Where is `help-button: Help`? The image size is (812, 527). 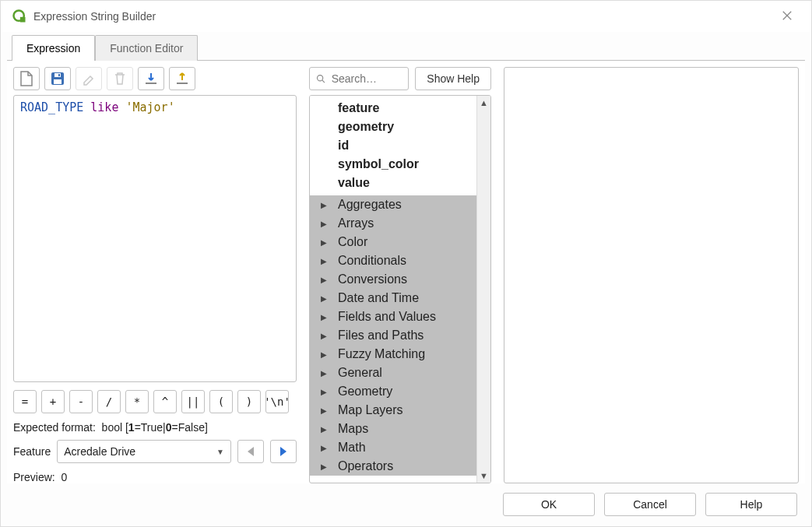
help-button: Help is located at coordinates (751, 504).